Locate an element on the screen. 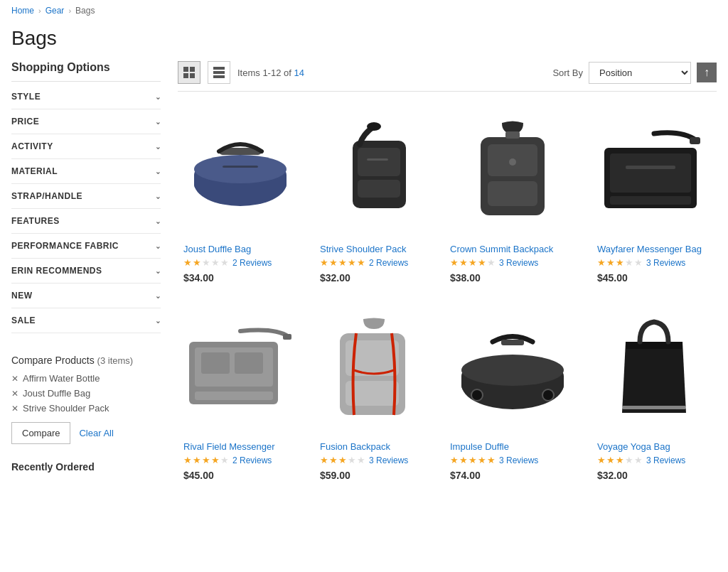  product-img-strive-shoulder-pack is located at coordinates (374, 173).